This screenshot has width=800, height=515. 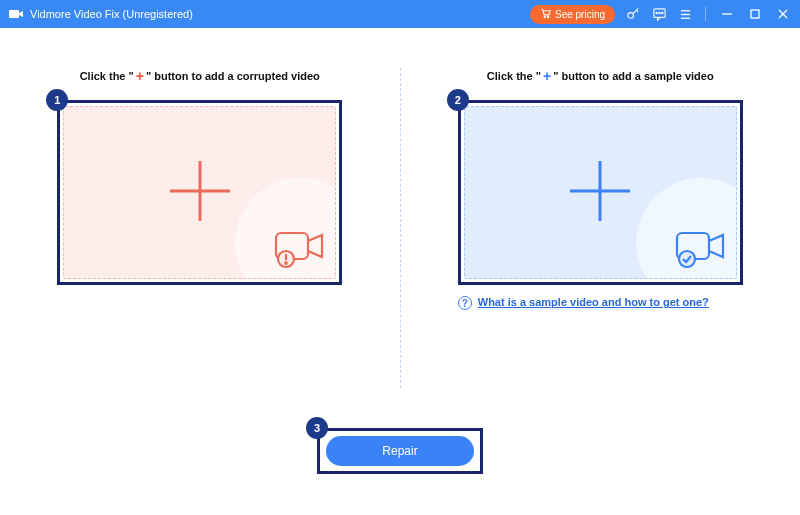 I want to click on maximize-button, so click(x=755, y=14).